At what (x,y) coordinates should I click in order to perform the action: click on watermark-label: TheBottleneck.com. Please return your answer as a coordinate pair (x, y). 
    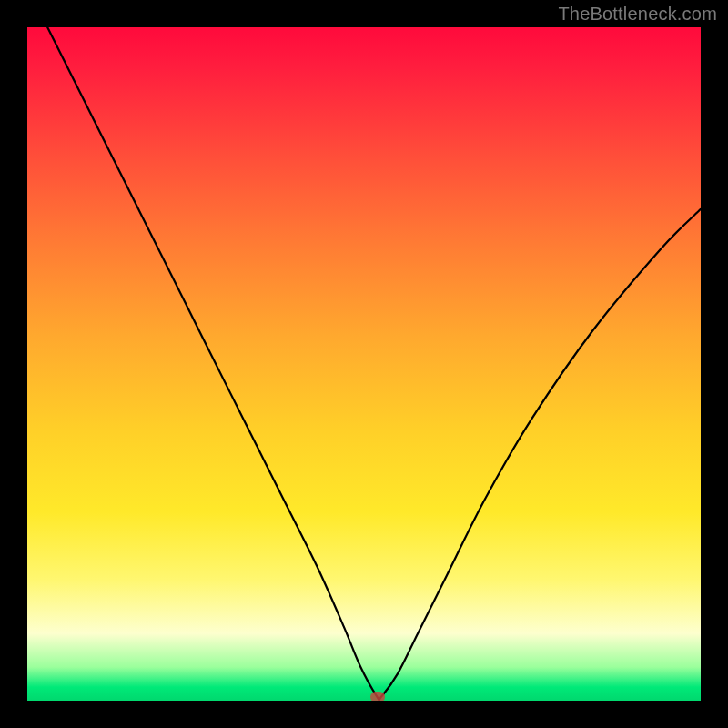
    Looking at the image, I should click on (637, 15).